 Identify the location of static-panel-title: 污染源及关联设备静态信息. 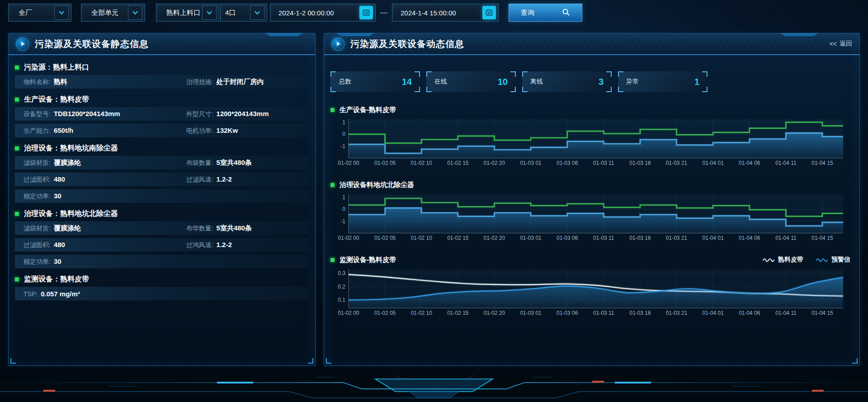
(92, 44).